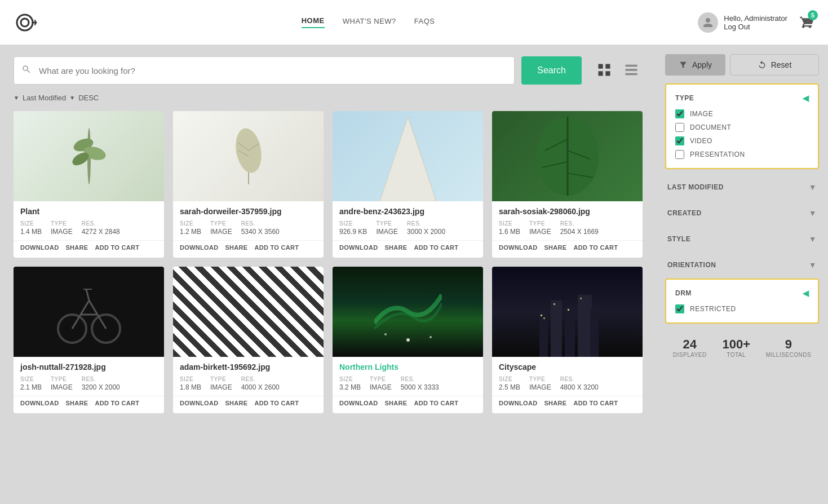  Describe the element at coordinates (742, 213) in the screenshot. I see `created-filter-section: CREATED ▼` at that location.